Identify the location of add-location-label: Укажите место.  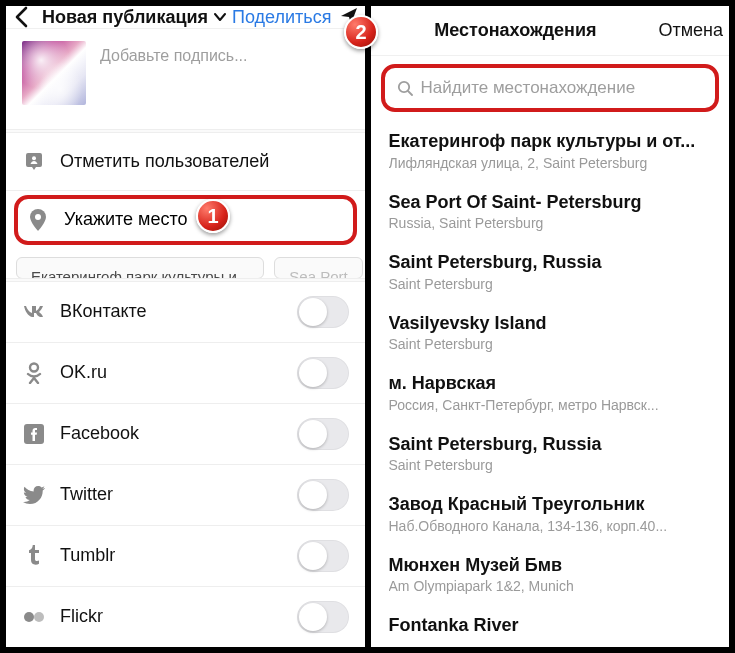
(126, 220).